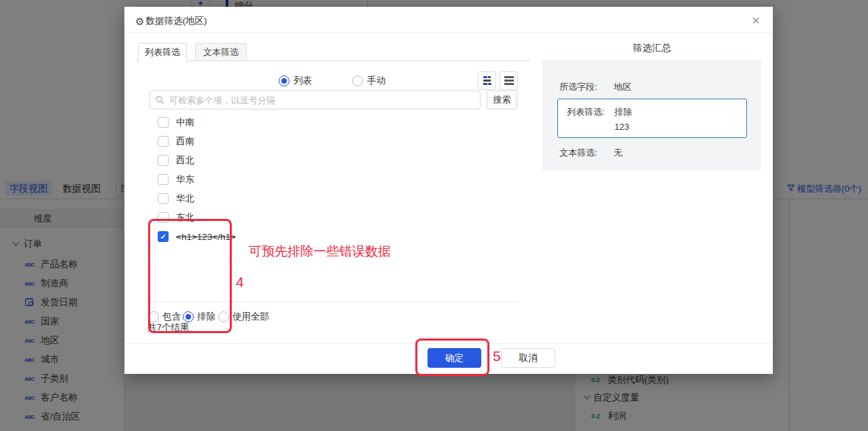  Describe the element at coordinates (251, 179) in the screenshot. I see `list-item: 华东` at that location.